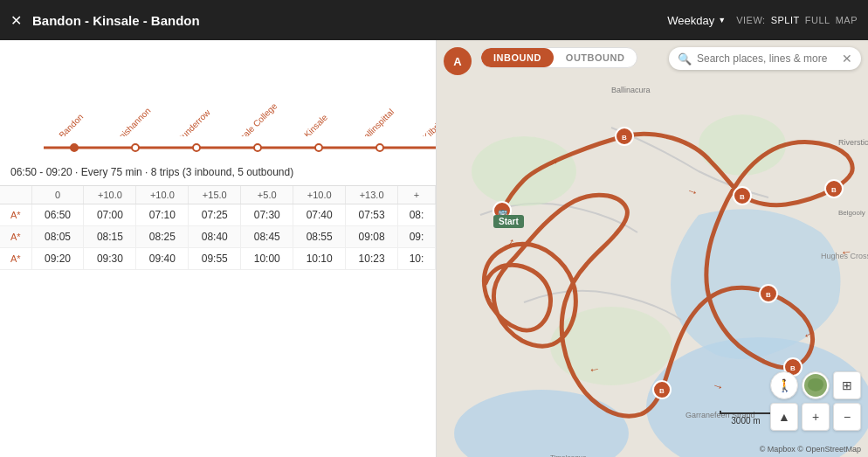  Describe the element at coordinates (320, 238) in the screenshot. I see `cell: 08:55` at that location.